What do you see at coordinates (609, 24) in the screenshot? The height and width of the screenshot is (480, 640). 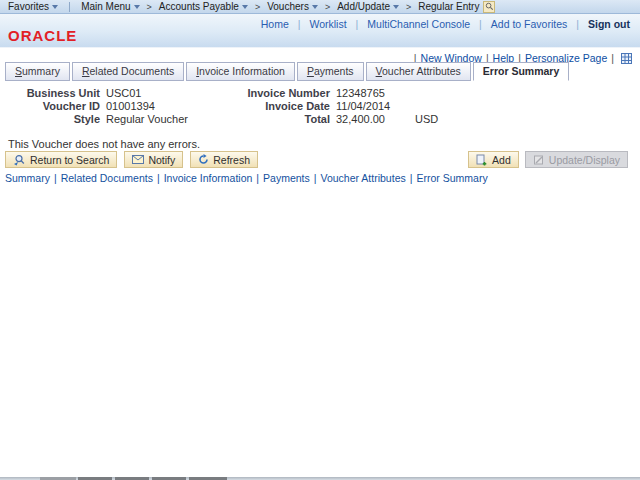 I see `sign-out-link: Sign out` at bounding box center [609, 24].